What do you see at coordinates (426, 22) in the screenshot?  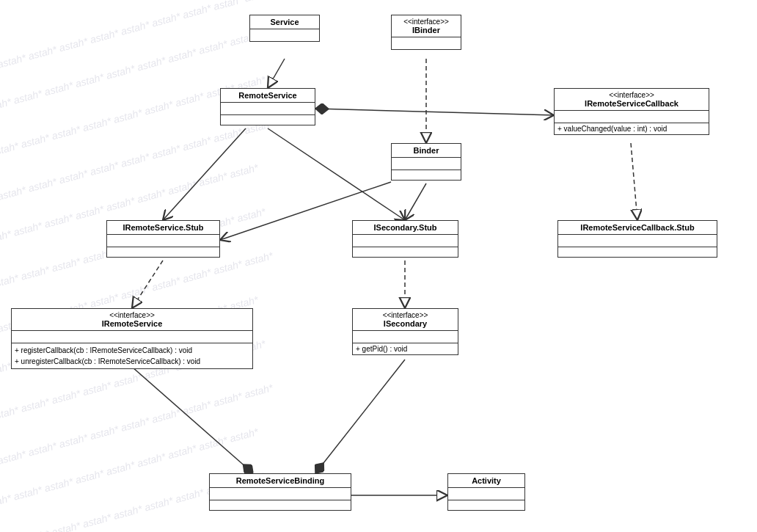 I see `ibinder-stereotype: <<interface>>` at bounding box center [426, 22].